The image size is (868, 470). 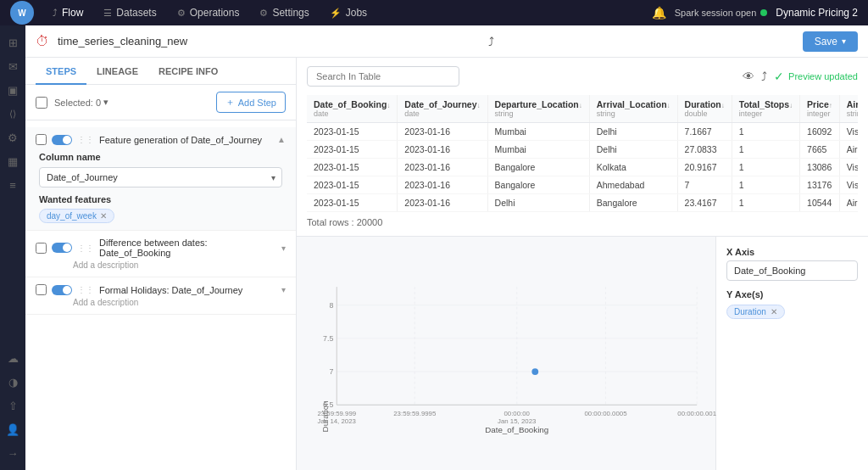 What do you see at coordinates (13, 406) in the screenshot?
I see `sidebar-icon-upload: ⇧` at bounding box center [13, 406].